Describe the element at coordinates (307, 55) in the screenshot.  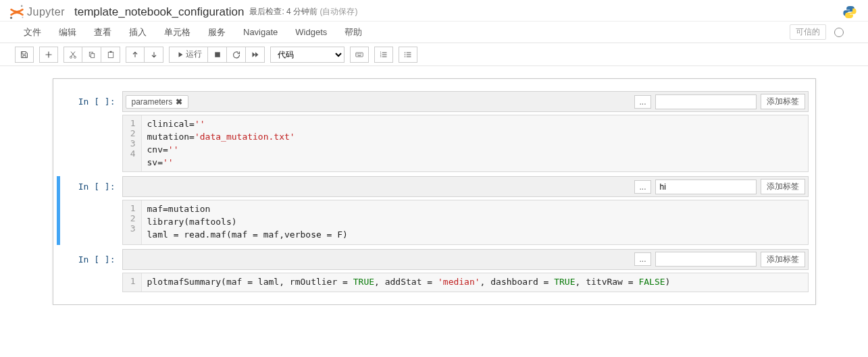
I see `celltype-select: 代码` at that location.